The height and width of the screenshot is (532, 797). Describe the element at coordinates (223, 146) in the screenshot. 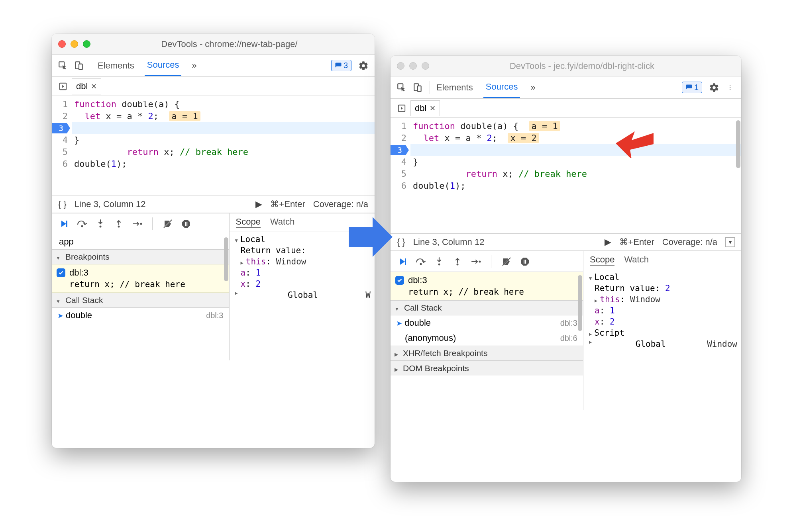

I see `code-area: function double(a) { let x = a * 2; a = …` at that location.